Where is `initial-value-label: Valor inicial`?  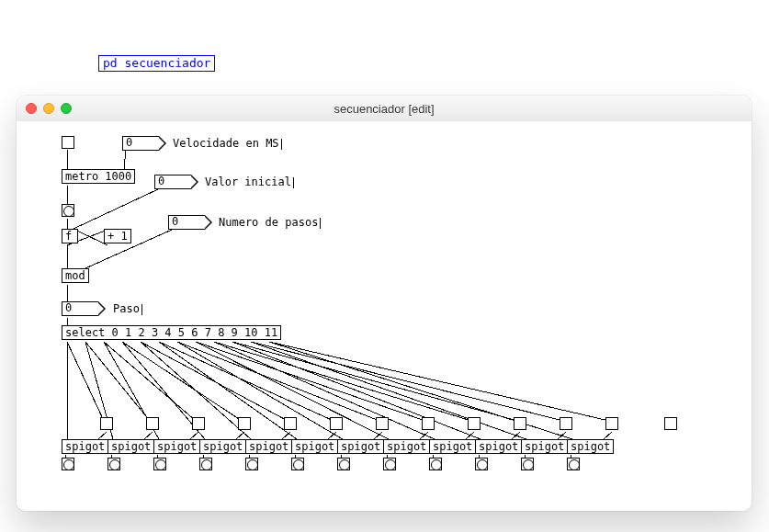
initial-value-label: Valor inicial is located at coordinates (250, 182).